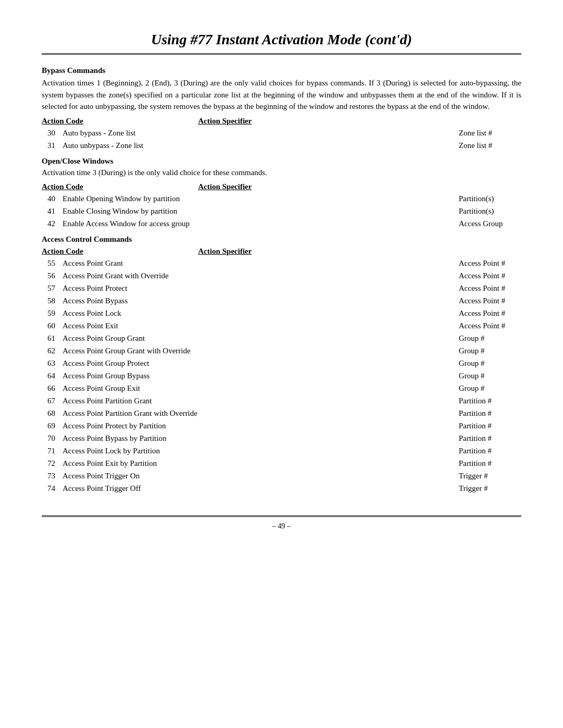 This screenshot has height=728, width=563. What do you see at coordinates (282, 133) in the screenshot?
I see `table-row: 30 Auto bypass - Zone list Zone list #` at bounding box center [282, 133].